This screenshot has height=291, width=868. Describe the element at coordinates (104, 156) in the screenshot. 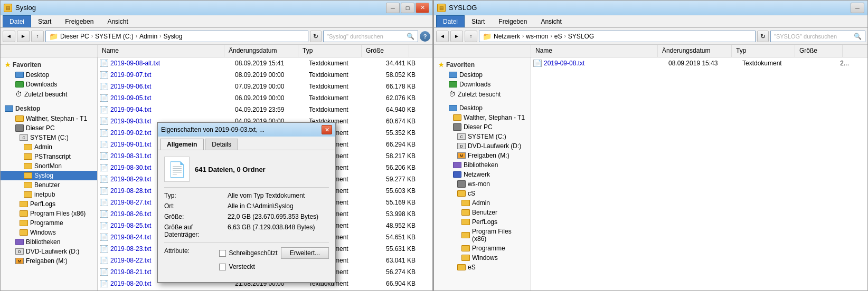

I see `left-file-icon-8: 📄` at that location.